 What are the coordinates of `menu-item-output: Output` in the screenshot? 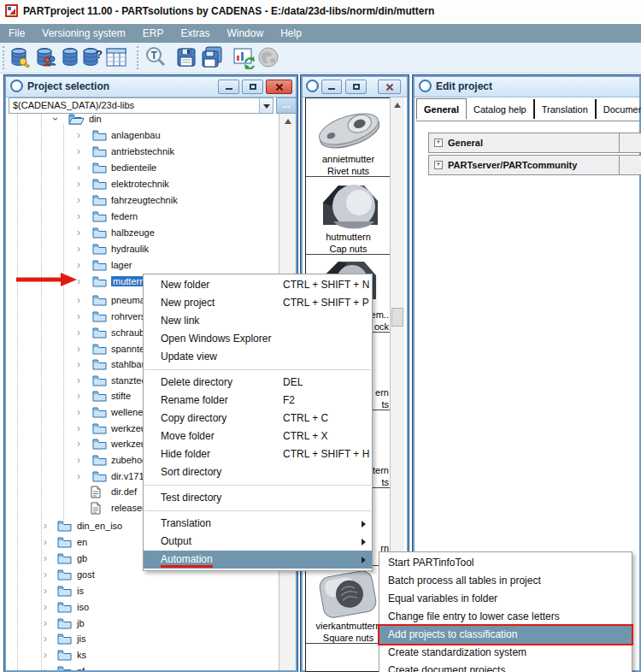 It's located at (258, 542).